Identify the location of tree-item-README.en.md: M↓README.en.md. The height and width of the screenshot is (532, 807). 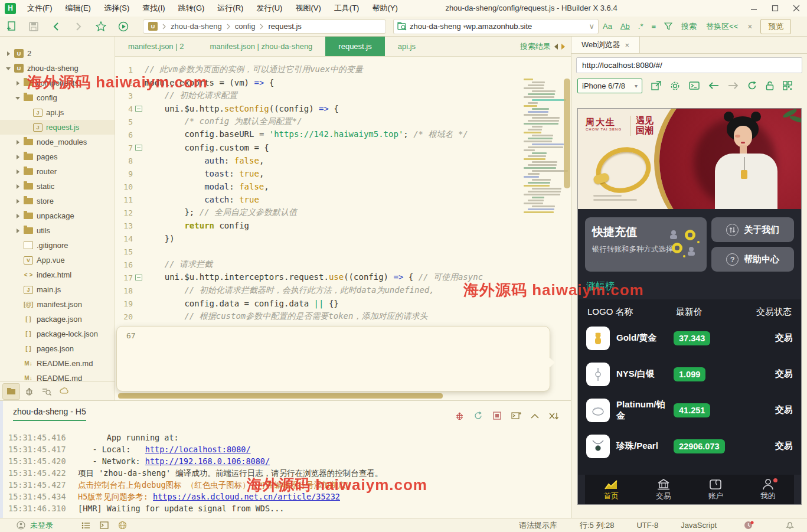
(57, 364).